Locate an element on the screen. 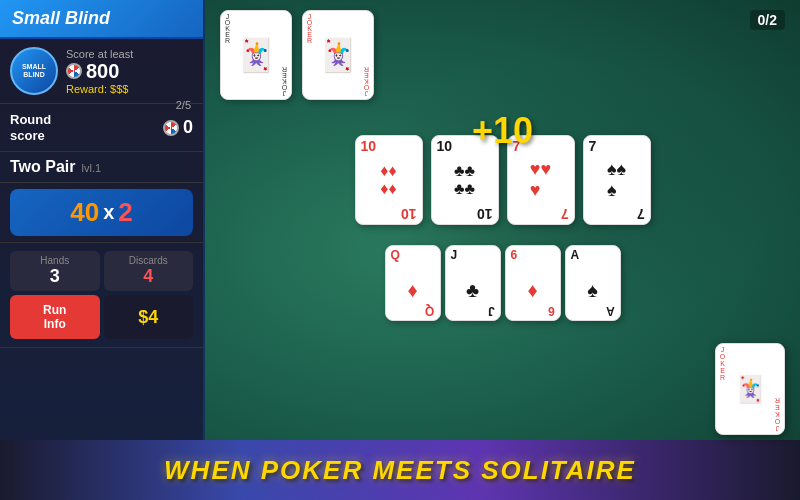  hand-suit-j: ♣ is located at coordinates (472, 290).